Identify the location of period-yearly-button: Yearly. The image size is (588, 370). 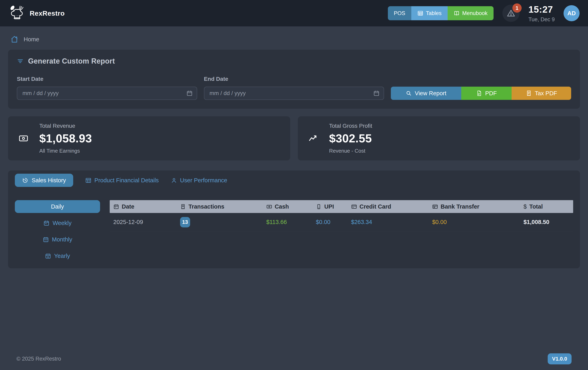
(58, 256).